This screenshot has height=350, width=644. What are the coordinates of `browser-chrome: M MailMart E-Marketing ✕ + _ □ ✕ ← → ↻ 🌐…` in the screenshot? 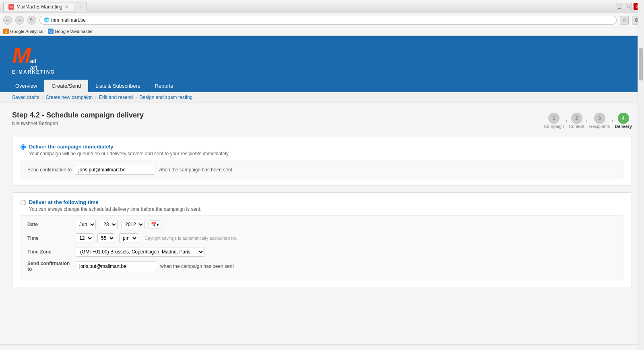 It's located at (322, 18).